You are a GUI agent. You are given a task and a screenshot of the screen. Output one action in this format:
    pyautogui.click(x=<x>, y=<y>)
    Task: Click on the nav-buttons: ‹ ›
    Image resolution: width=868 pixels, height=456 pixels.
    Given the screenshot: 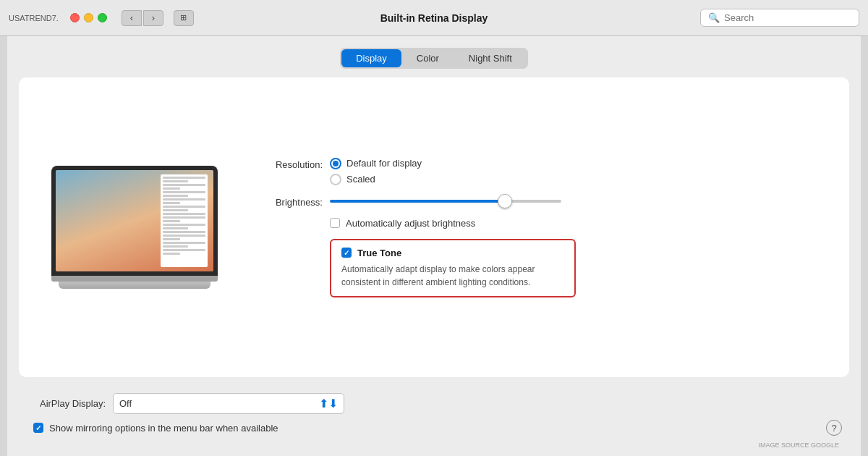 What is the action you would take?
    pyautogui.click(x=142, y=18)
    